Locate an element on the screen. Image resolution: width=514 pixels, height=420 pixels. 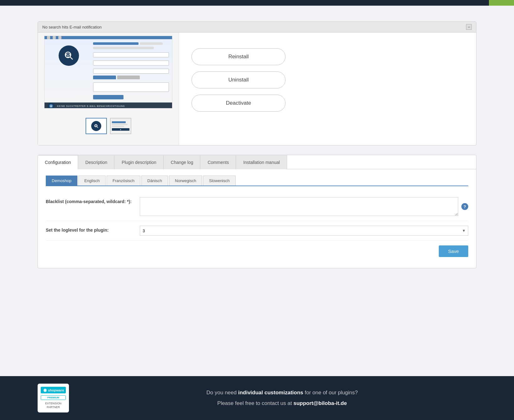
lang-tab-franzoesisch: Französisch is located at coordinates (123, 181).